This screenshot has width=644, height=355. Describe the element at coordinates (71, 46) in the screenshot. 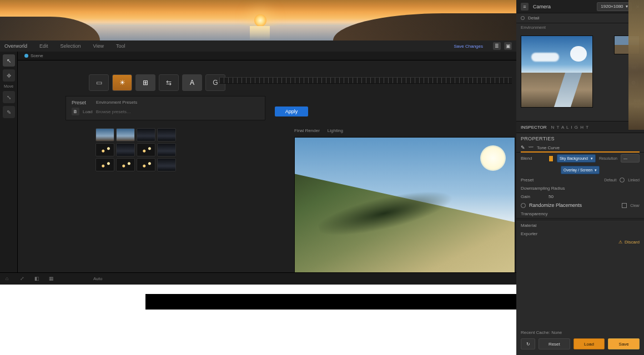

I see `menu-selection: Selection` at that location.